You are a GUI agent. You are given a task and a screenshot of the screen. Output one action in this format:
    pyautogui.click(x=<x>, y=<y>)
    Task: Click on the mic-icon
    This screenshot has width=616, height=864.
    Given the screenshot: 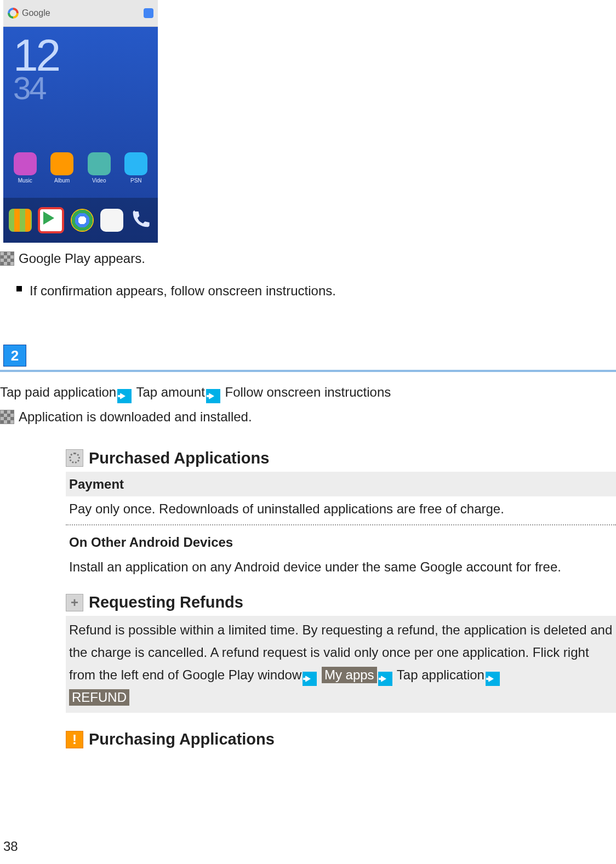 What is the action you would take?
    pyautogui.click(x=149, y=13)
    